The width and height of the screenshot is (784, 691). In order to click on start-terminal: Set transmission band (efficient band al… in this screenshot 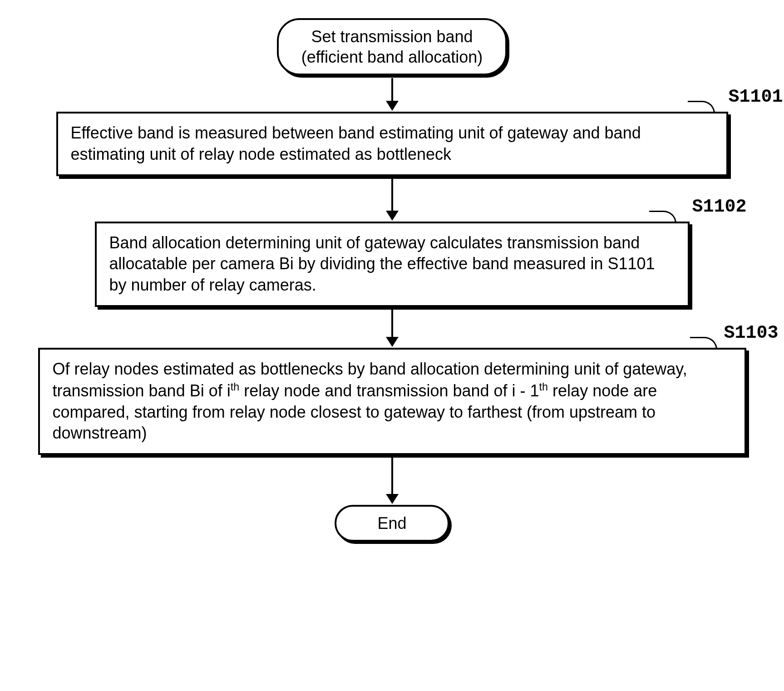, I will do `click(392, 47)`.